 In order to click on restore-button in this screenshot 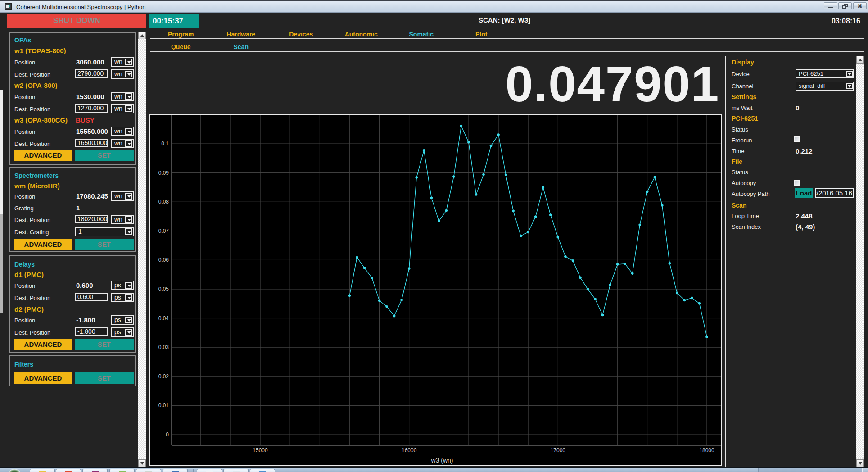, I will do `click(845, 6)`.